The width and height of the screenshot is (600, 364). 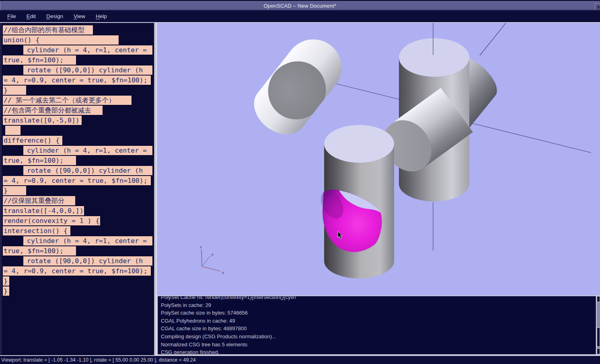 I want to click on x-axis-label: x, so click(x=223, y=273).